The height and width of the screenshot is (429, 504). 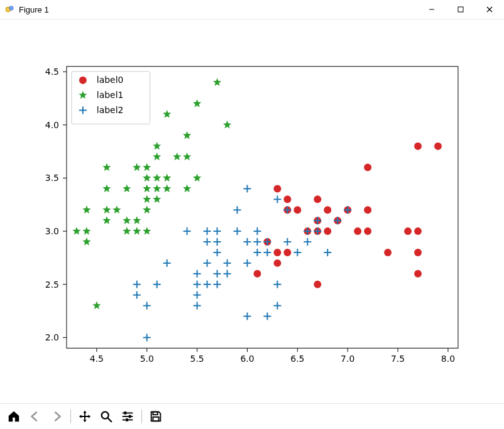 I want to click on svg-text: 2.5, so click(x=52, y=285).